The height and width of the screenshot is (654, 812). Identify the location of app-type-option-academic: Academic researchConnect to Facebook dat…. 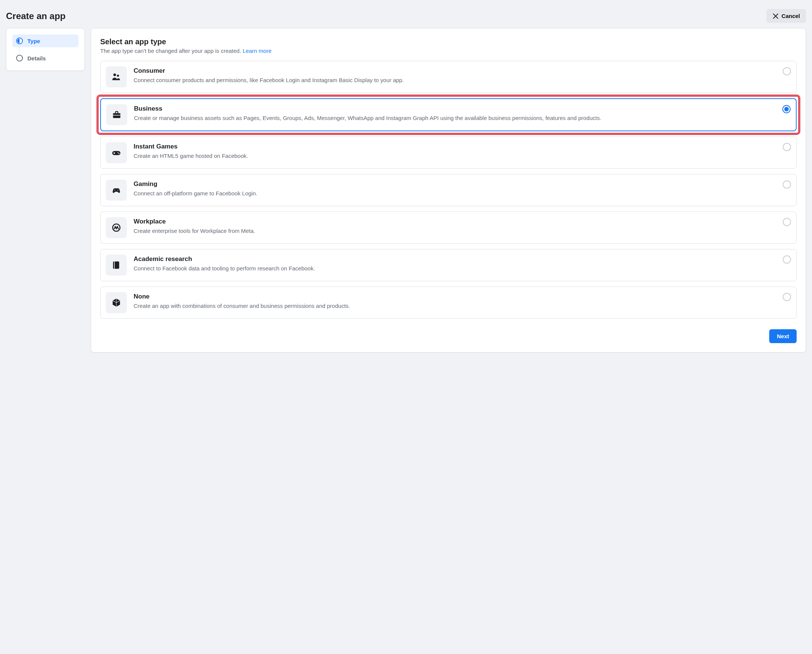
(449, 265).